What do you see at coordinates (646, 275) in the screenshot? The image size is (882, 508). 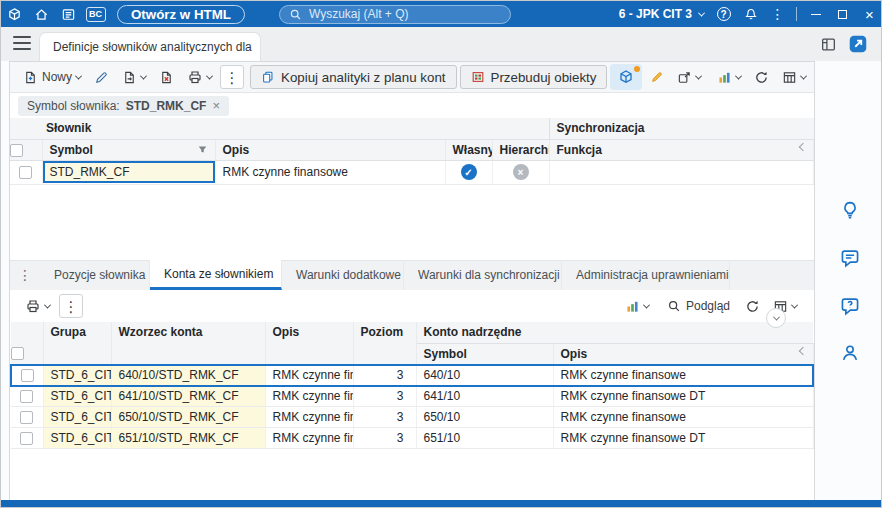 I see `tab-administracja-uprawnieniami: Administracja uprawnieniami` at bounding box center [646, 275].